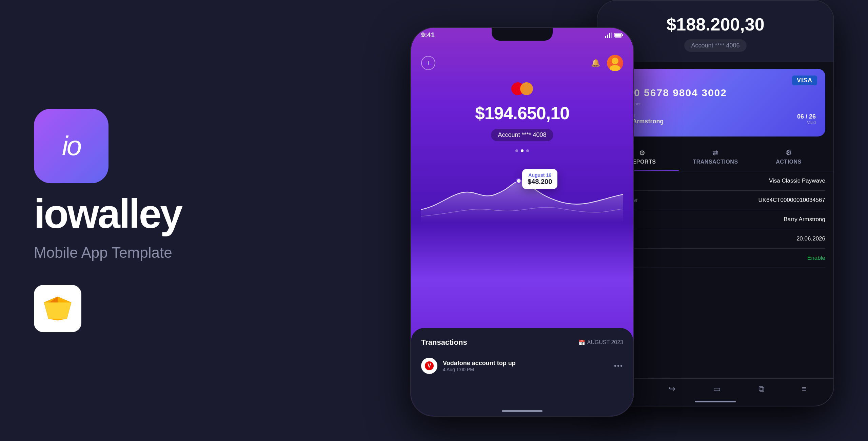 This screenshot has height=441, width=868. What do you see at coordinates (71, 146) in the screenshot?
I see `app-icon: io` at bounding box center [71, 146].